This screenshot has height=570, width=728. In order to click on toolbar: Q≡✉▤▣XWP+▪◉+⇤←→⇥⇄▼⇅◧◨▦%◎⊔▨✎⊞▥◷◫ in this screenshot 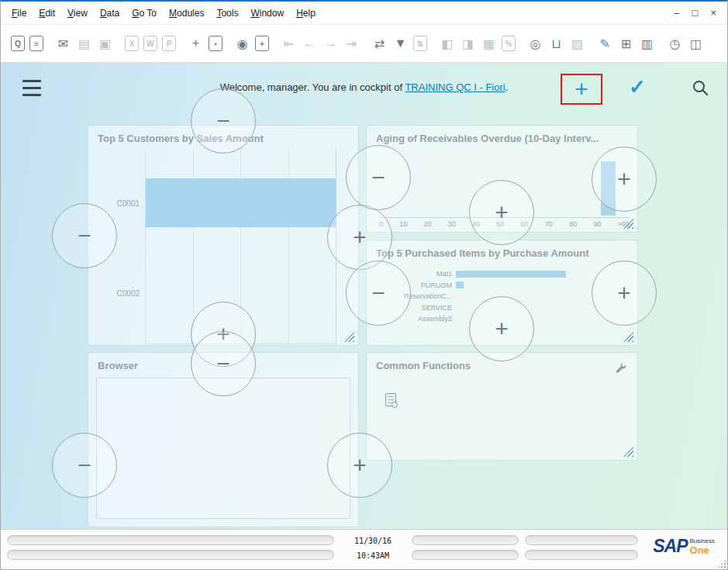, I will do `click(364, 43)`.